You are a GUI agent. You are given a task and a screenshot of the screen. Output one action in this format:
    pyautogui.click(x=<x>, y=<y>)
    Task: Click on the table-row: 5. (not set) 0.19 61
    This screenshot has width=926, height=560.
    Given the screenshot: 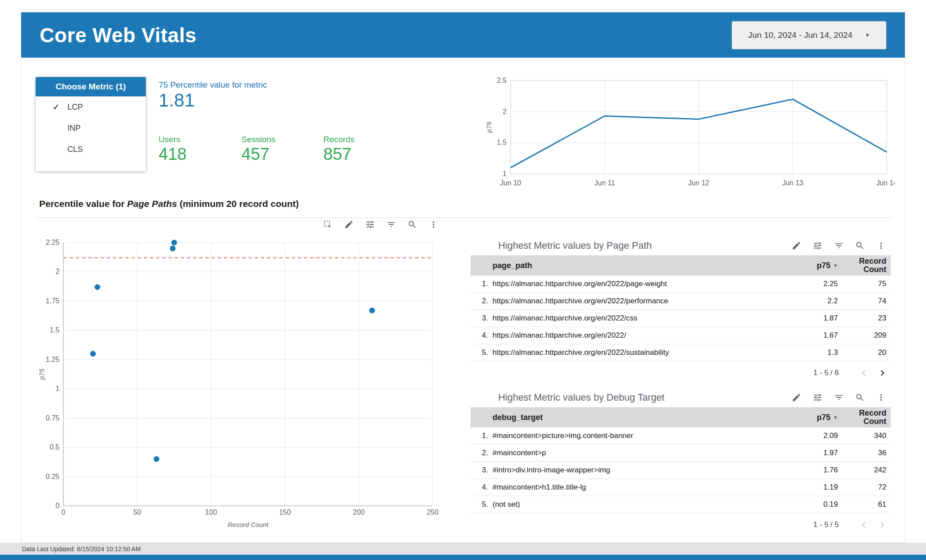 What is the action you would take?
    pyautogui.click(x=681, y=505)
    